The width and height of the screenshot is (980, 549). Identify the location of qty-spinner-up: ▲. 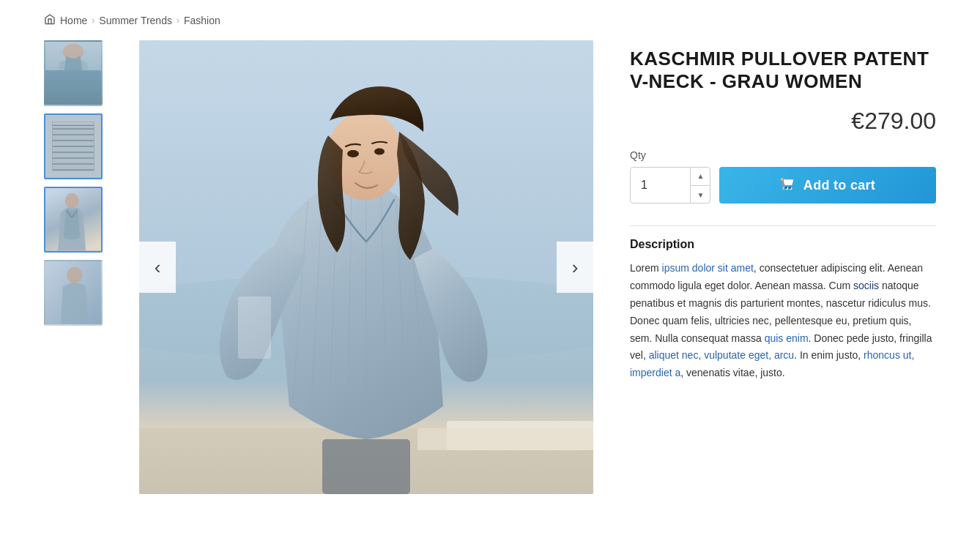
(700, 176).